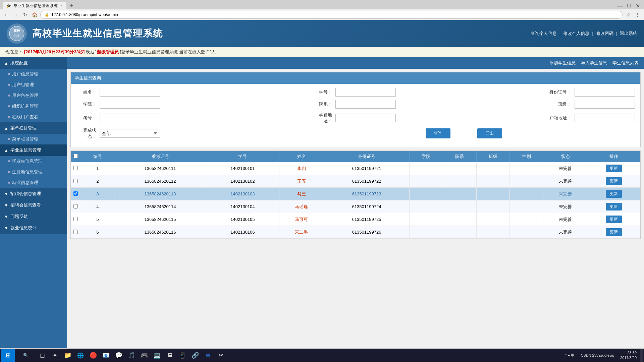 This screenshot has height=362, width=644. I want to click on active-tab: 🎓 毕业生就业信息管理系统 ×, so click(35, 6).